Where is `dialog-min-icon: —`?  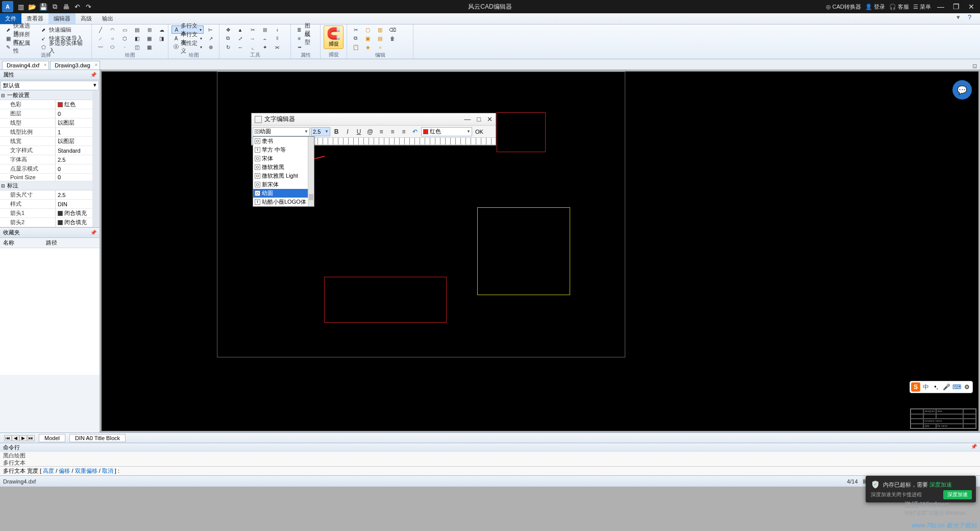
dialog-min-icon: — is located at coordinates (468, 119).